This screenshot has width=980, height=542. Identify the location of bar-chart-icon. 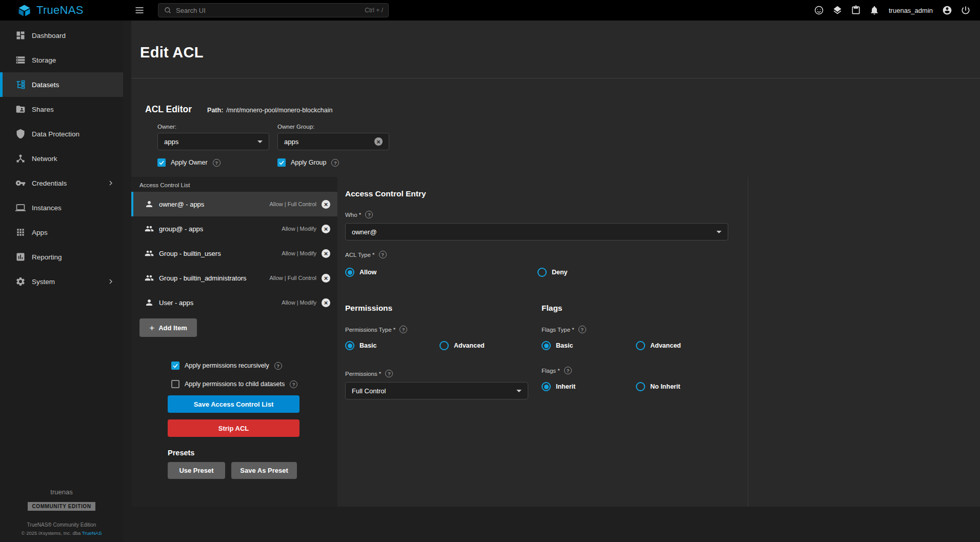
(21, 257).